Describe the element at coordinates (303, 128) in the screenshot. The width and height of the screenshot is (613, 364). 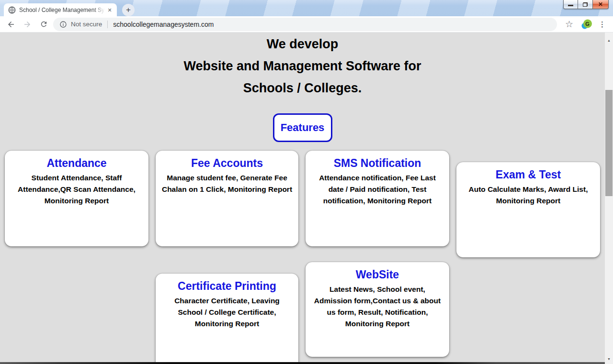
I see `features-button: Features` at that location.